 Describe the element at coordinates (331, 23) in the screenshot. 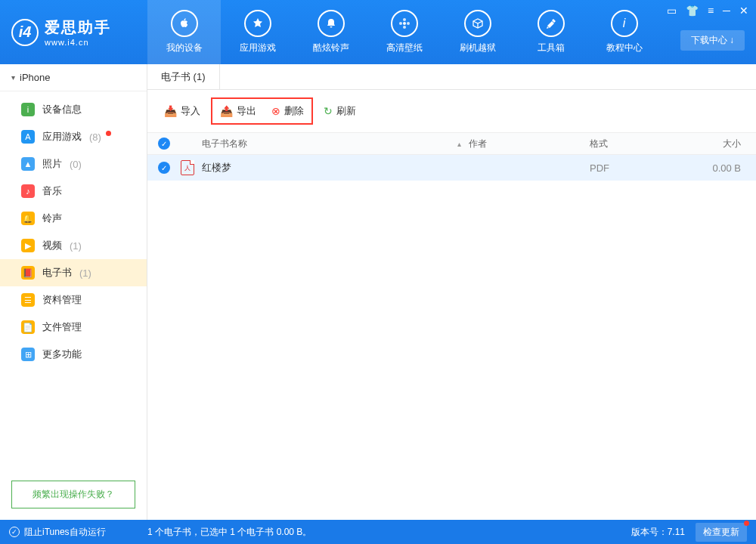

I see `bell-icon` at that location.